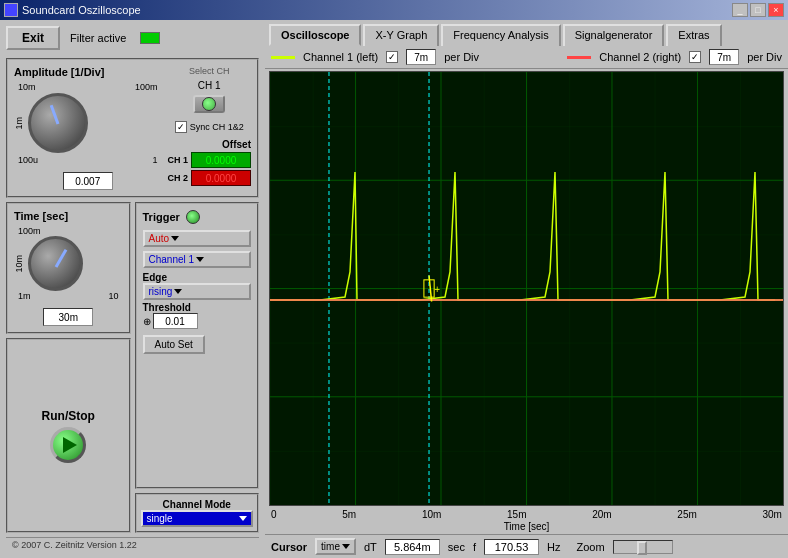 The height and width of the screenshot is (558, 788). I want to click on tabs-bar: Oscilloscope X-Y Graph Frequency Analysi…, so click(526, 33).